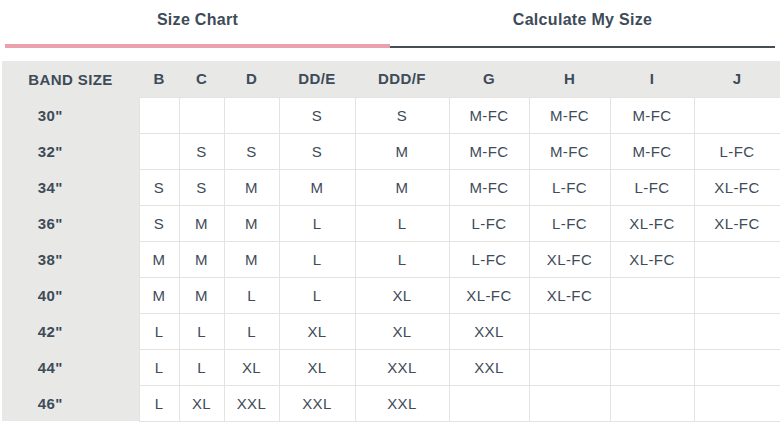 Image resolution: width=780 pixels, height=426 pixels. I want to click on cup-header-cell: C, so click(202, 79).